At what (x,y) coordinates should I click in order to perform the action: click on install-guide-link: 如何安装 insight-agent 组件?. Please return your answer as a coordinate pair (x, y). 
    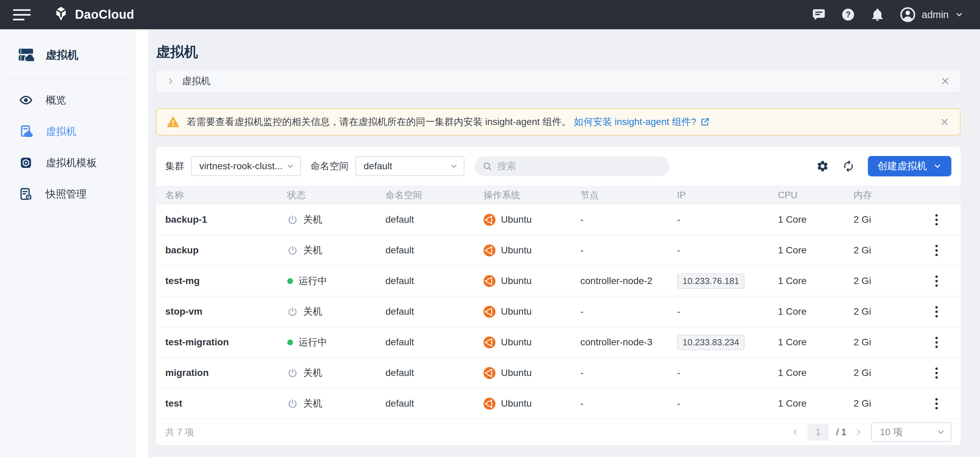
    Looking at the image, I should click on (635, 122).